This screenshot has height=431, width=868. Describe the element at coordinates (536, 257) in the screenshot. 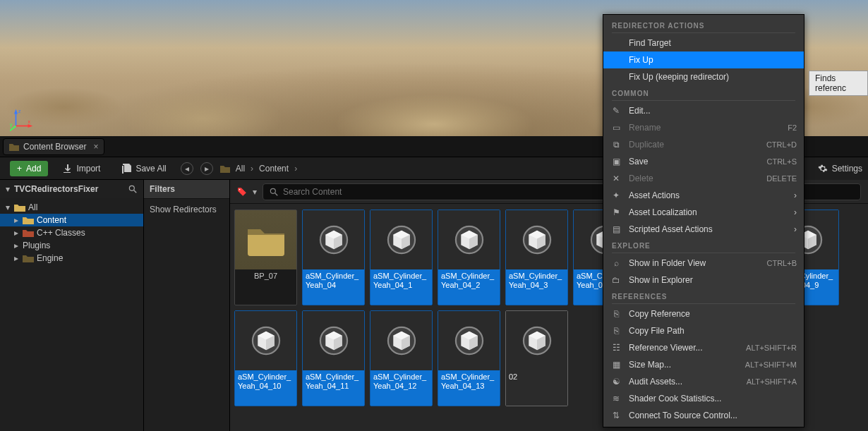

I see `asset-item: aSM_Cylinder_Yeah_04_3` at that location.